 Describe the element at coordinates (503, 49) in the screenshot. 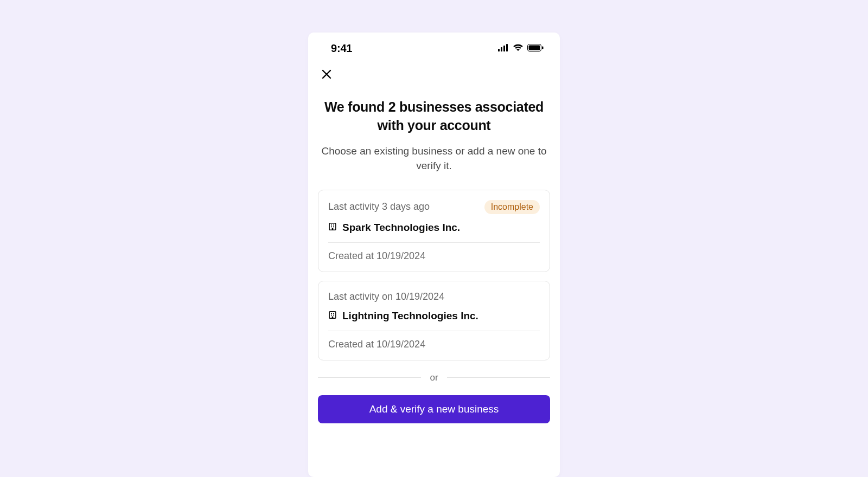

I see `cellular-icon` at that location.